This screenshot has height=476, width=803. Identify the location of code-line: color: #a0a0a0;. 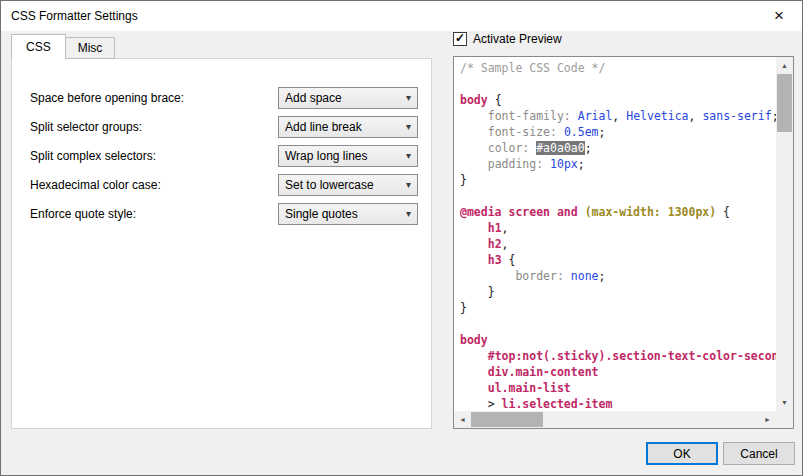
(618, 148).